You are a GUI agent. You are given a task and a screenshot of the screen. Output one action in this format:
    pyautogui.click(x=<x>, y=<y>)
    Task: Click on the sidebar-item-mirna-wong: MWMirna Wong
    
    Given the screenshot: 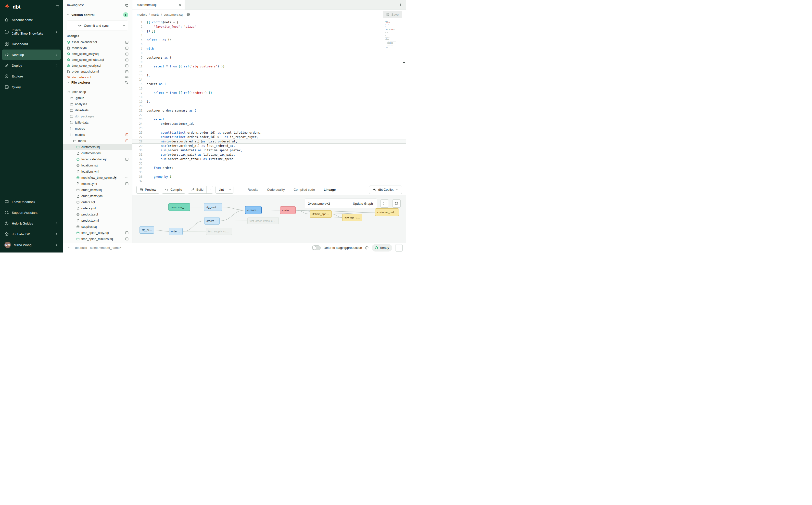 What is the action you would take?
    pyautogui.click(x=31, y=245)
    